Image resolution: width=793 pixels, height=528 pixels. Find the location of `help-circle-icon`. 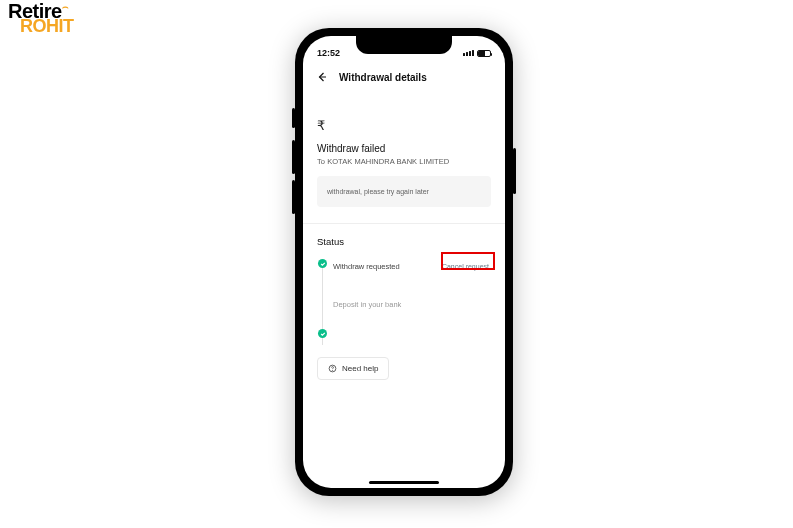

help-circle-icon is located at coordinates (332, 368).